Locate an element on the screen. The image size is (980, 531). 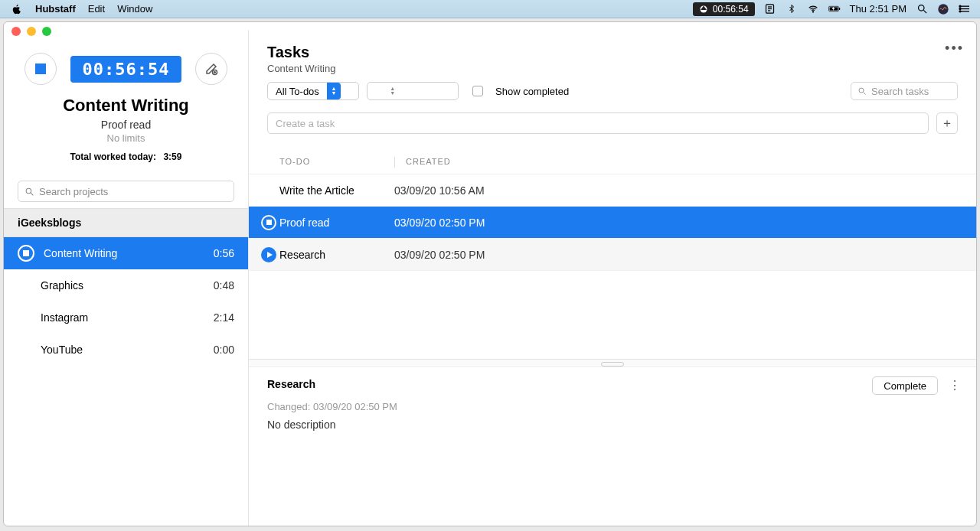
limits-label: No limits is located at coordinates (126, 138).